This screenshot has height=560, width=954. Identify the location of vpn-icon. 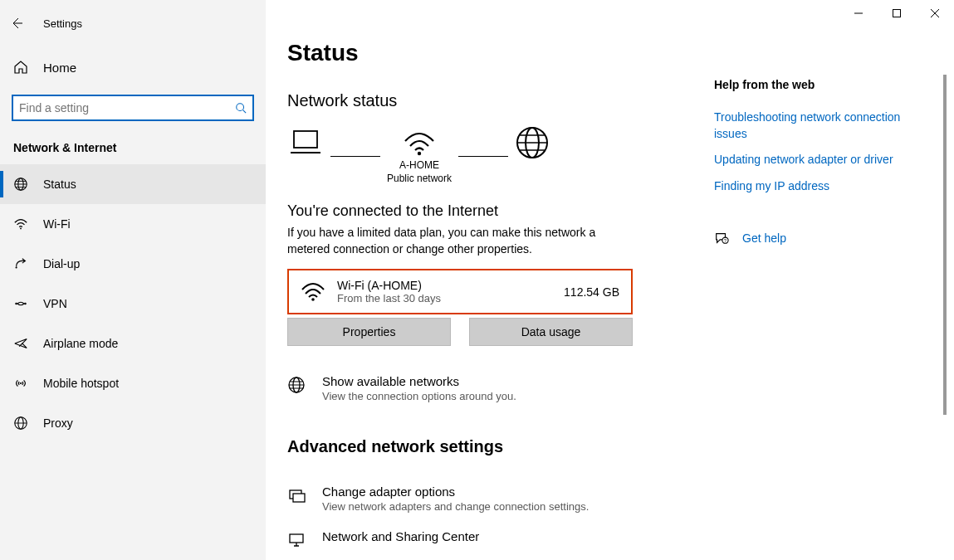
(22, 304).